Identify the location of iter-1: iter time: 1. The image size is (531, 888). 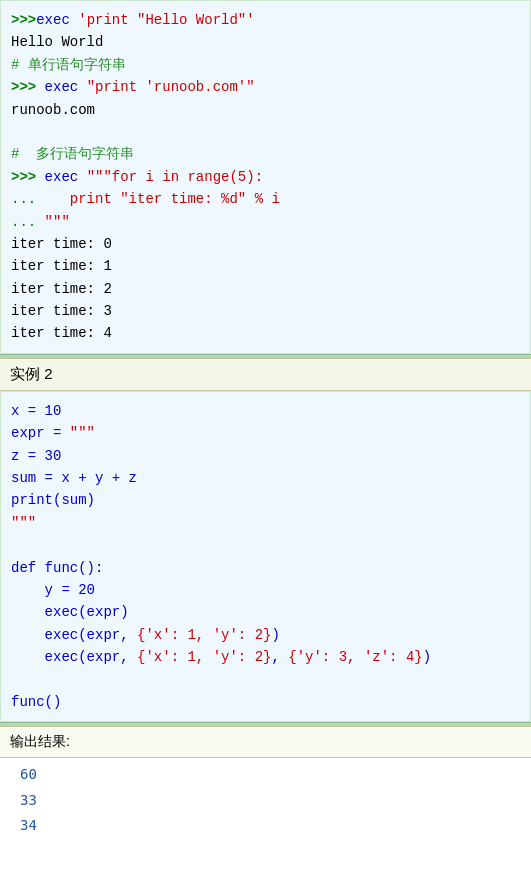
(62, 266).